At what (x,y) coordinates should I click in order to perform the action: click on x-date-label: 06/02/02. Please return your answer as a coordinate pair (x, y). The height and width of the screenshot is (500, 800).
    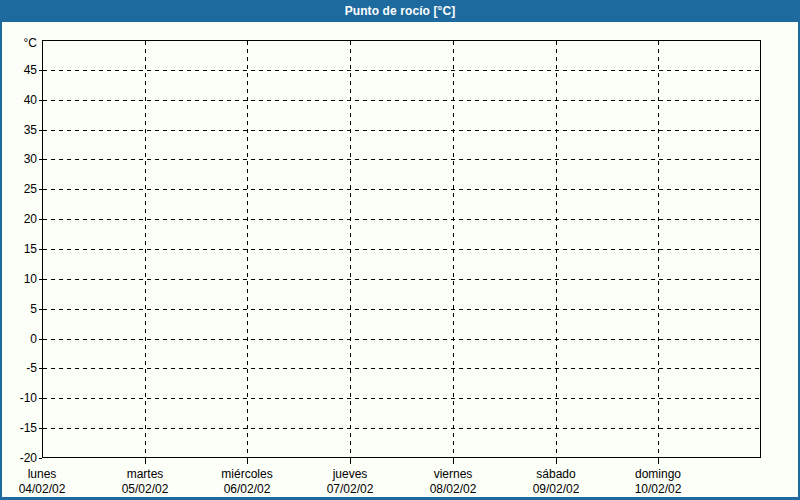
    Looking at the image, I should click on (247, 489).